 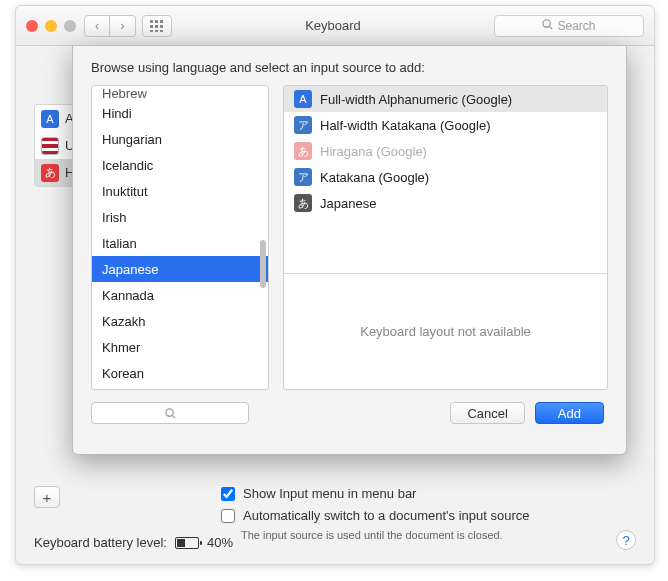 I want to click on language-row: Icelandic, so click(x=180, y=165).